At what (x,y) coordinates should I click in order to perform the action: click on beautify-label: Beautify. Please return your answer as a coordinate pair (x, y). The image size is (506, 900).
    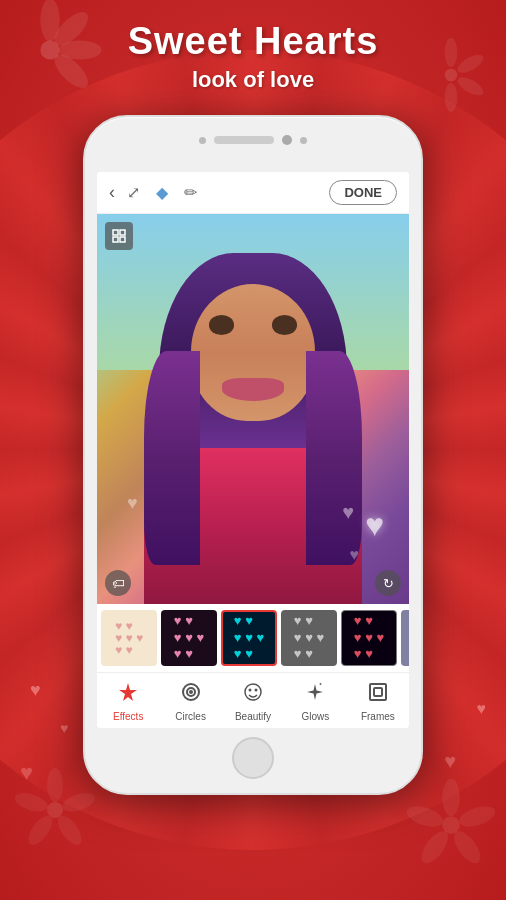
    Looking at the image, I should click on (253, 716).